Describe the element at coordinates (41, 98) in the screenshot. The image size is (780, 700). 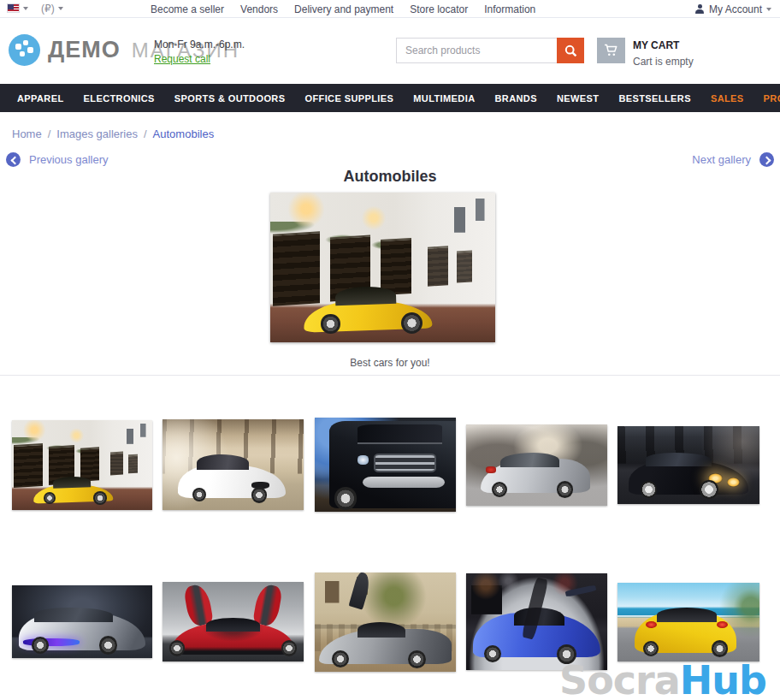
I see `nav-apparel: APPAREL` at that location.